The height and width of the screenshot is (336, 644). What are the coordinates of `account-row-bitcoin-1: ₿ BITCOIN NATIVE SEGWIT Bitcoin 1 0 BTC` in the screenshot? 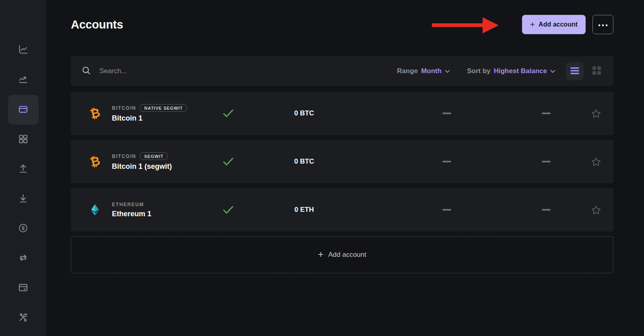 It's located at (342, 113).